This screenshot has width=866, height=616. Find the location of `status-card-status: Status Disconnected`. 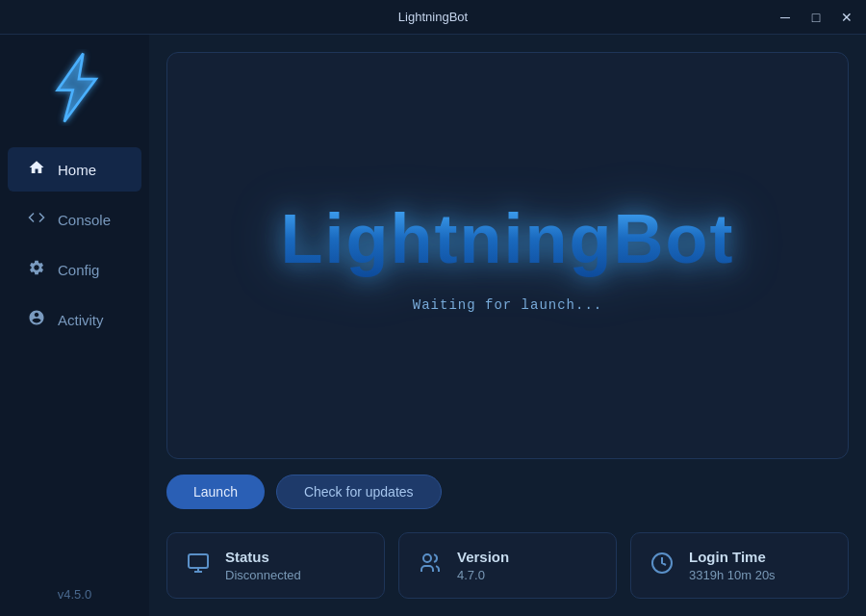

status-card-status: Status Disconnected is located at coordinates (275, 566).